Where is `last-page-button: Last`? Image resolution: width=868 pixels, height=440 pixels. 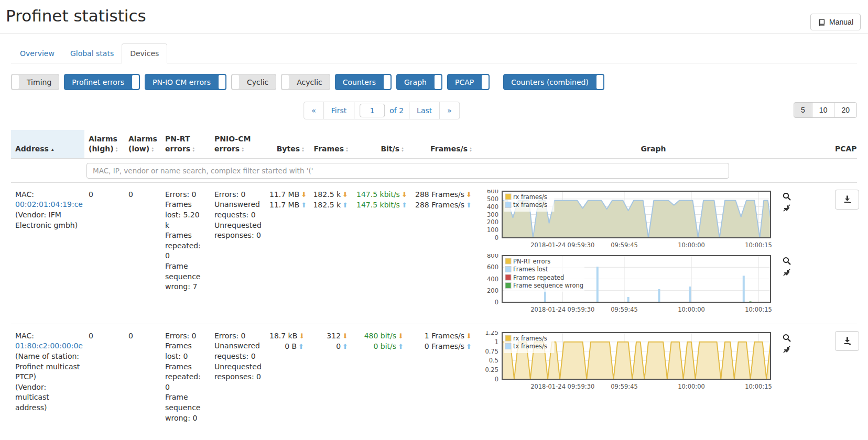 last-page-button: Last is located at coordinates (424, 111).